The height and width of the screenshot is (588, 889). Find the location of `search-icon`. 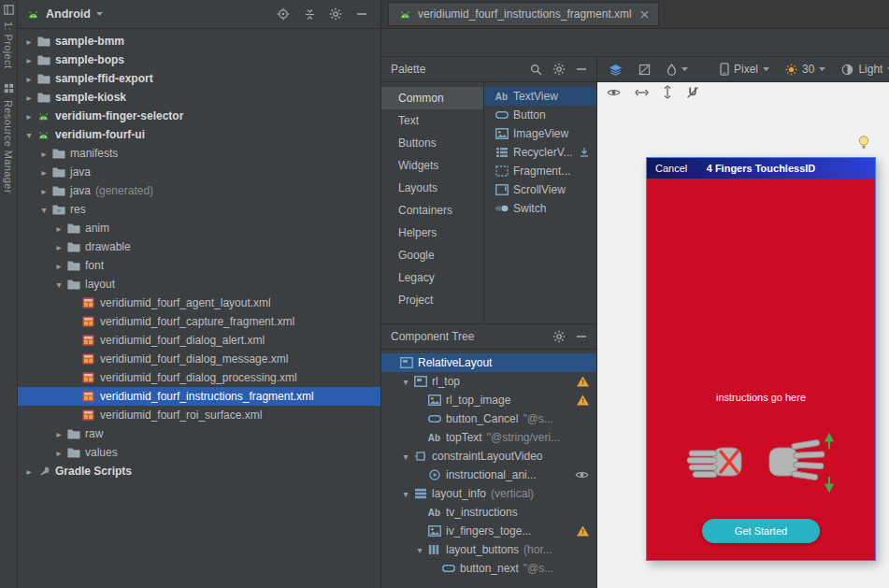

search-icon is located at coordinates (537, 69).